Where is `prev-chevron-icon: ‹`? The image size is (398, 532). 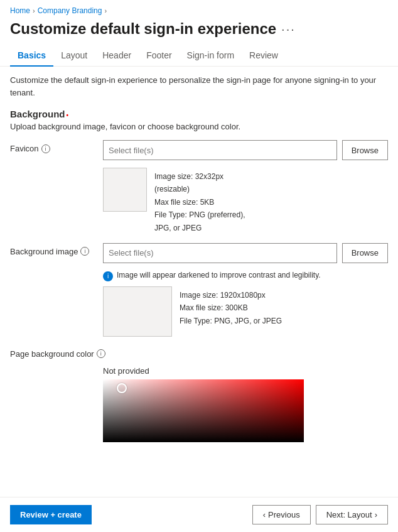 prev-chevron-icon: ‹ is located at coordinates (264, 515).